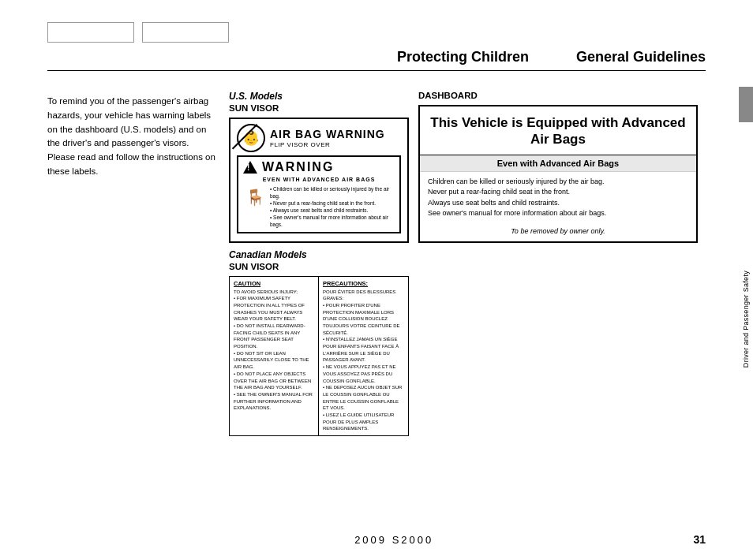  I want to click on caution-right: PRECAUTIONS: POUR ÉVITER DES BLESSURES G…, so click(363, 357).